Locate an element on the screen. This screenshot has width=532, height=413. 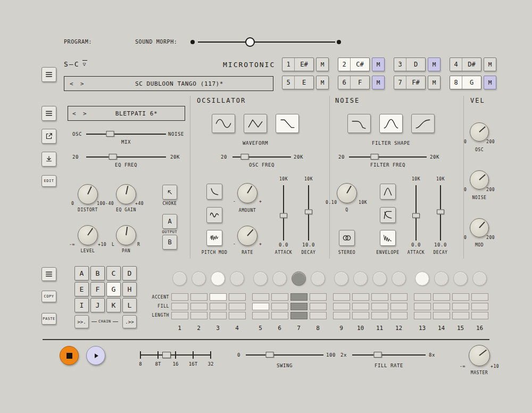
osc-freq-handle is located at coordinates (245, 156).